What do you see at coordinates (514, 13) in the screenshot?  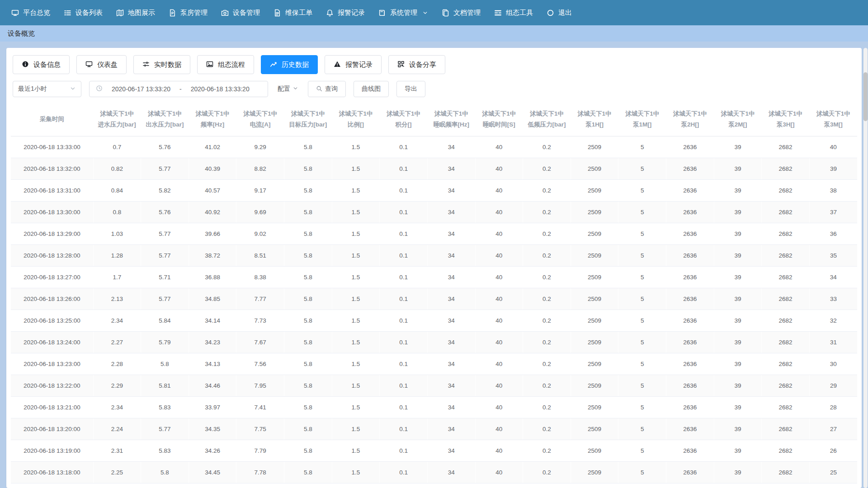 I see `nav-item-config-tool: 组态工具` at bounding box center [514, 13].